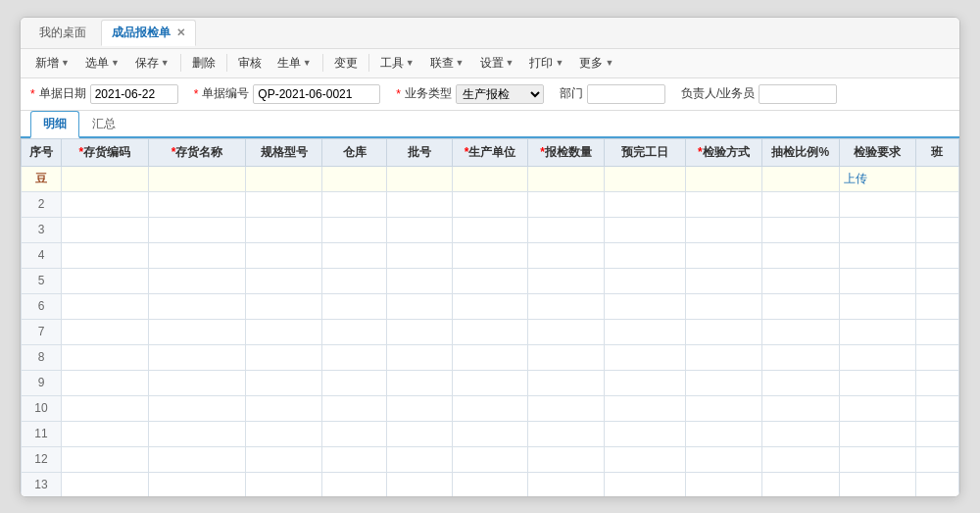  Describe the element at coordinates (490, 204) in the screenshot. I see `table-row: 2` at that location.